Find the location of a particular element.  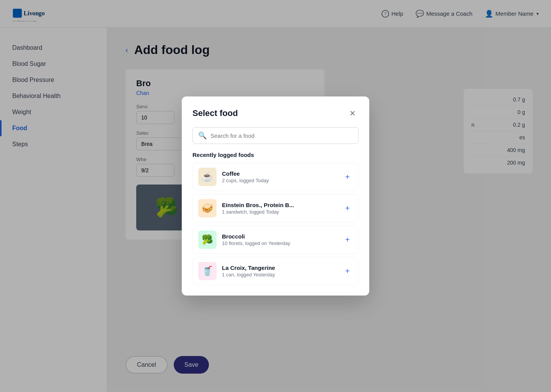

food-thumb-lacroix: 🥤 is located at coordinates (207, 271).